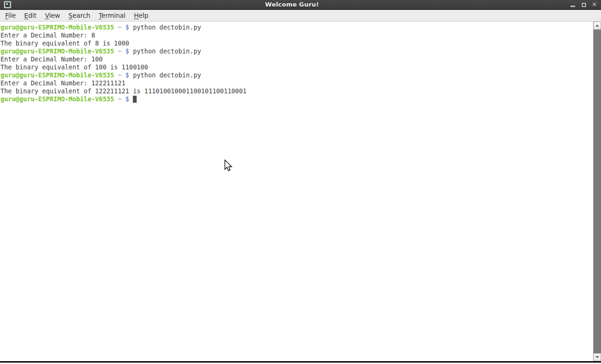  Describe the element at coordinates (12, 15) in the screenshot. I see `menu-file-rest: ile` at that location.